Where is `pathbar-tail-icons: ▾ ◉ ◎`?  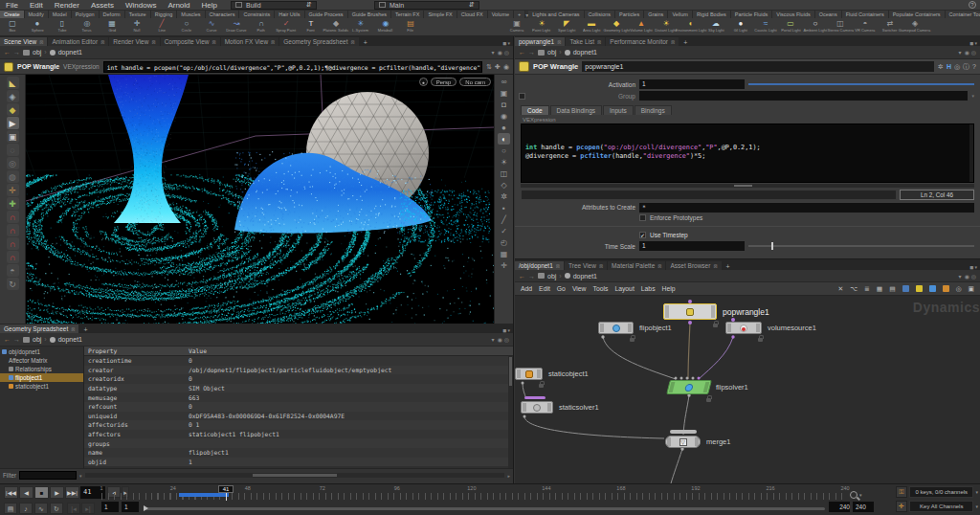
pathbar-tail-icons: ▾ ◉ ◎ is located at coordinates (968, 276).